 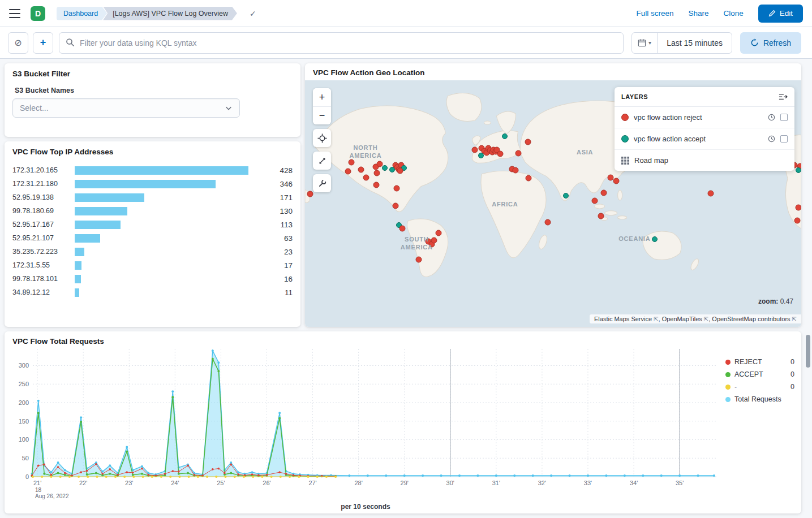 I want to click on zoom-out-button: −, so click(x=322, y=115).